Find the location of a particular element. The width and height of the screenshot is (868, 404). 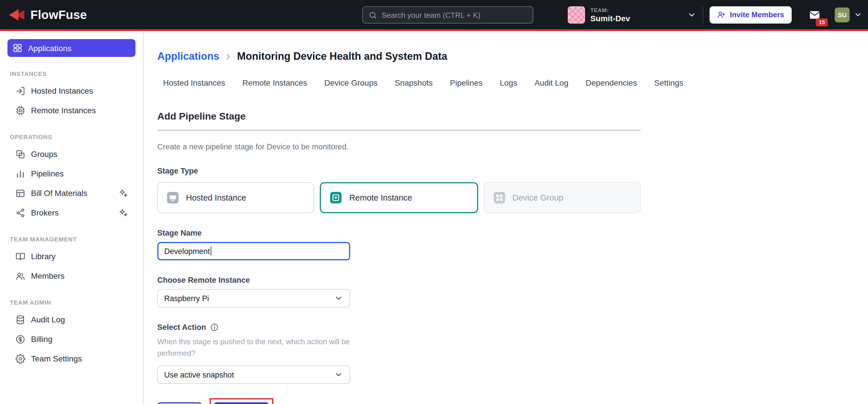

remote-instances-icon is located at coordinates (20, 111).